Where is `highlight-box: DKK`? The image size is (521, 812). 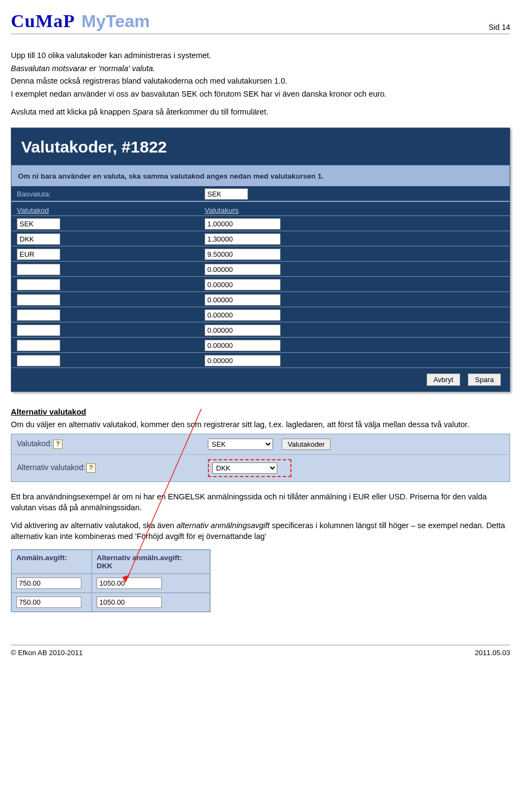 highlight-box: DKK is located at coordinates (250, 468).